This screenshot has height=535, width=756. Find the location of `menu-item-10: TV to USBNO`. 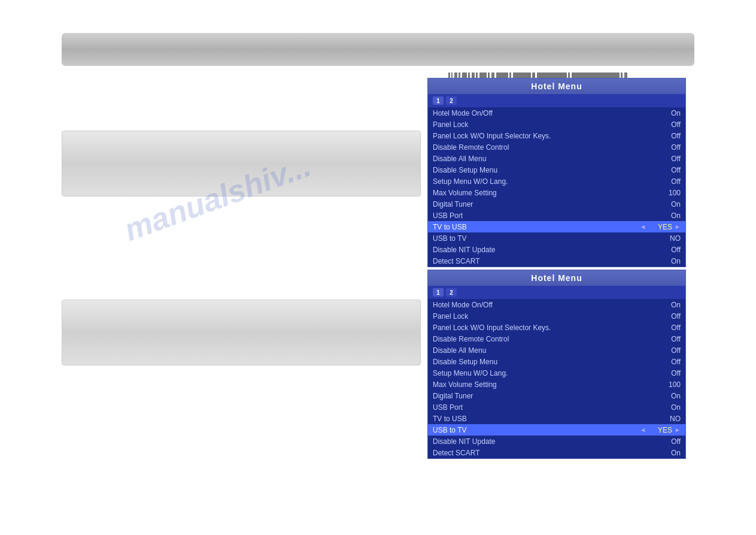

menu-item-10: TV to USBNO is located at coordinates (557, 418).